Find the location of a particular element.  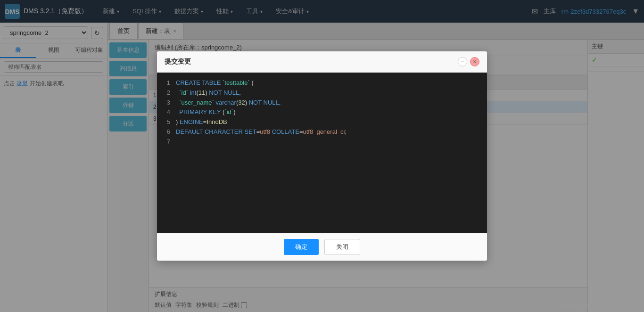

modal-close-button: × is located at coordinates (475, 62).